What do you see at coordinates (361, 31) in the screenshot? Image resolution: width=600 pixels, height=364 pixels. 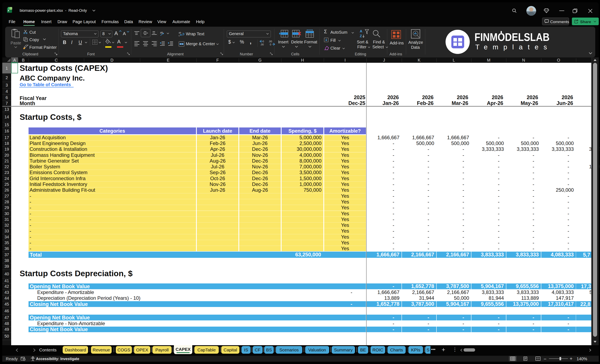 I see `svg-text: A` at bounding box center [361, 31].